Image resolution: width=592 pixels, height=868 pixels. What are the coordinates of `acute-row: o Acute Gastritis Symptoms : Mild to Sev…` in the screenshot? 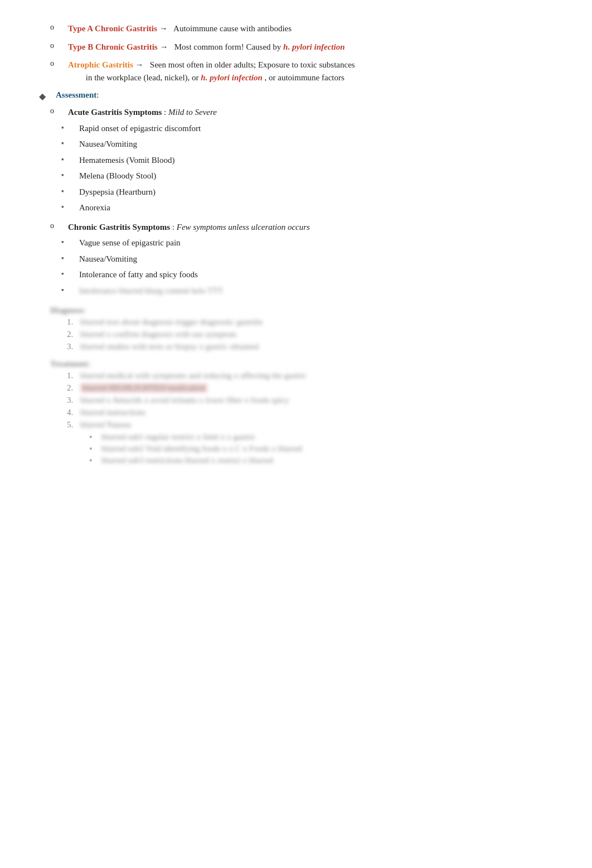 It's located at (296, 113).